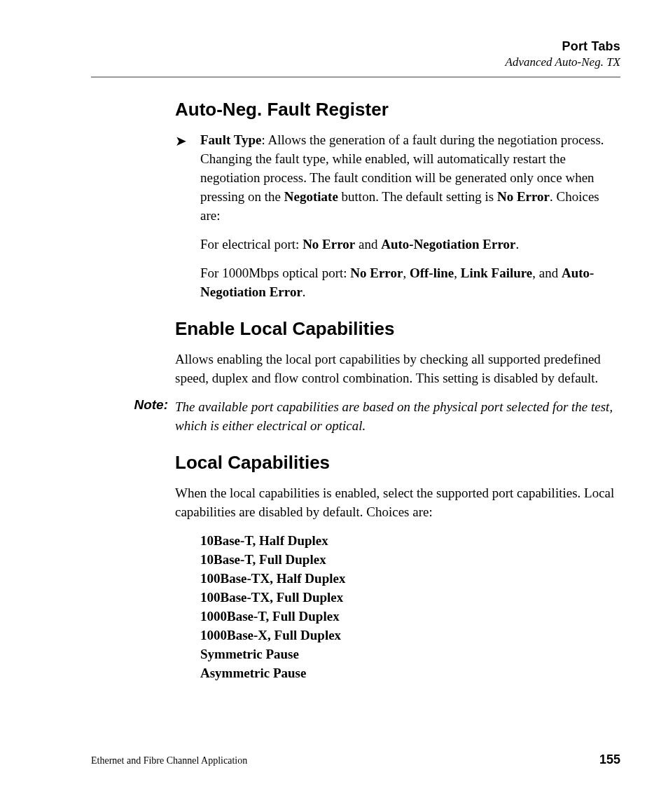  Describe the element at coordinates (251, 244) in the screenshot. I see `text: For electrical port:` at that location.